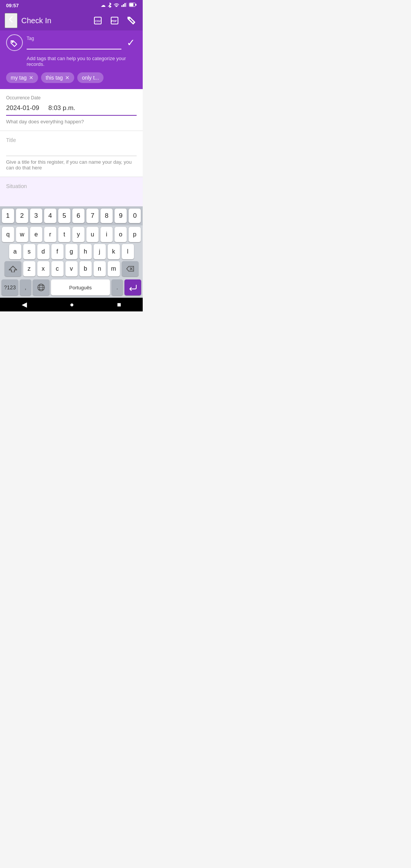  What do you see at coordinates (15, 252) in the screenshot?
I see `key-a: a` at bounding box center [15, 252].